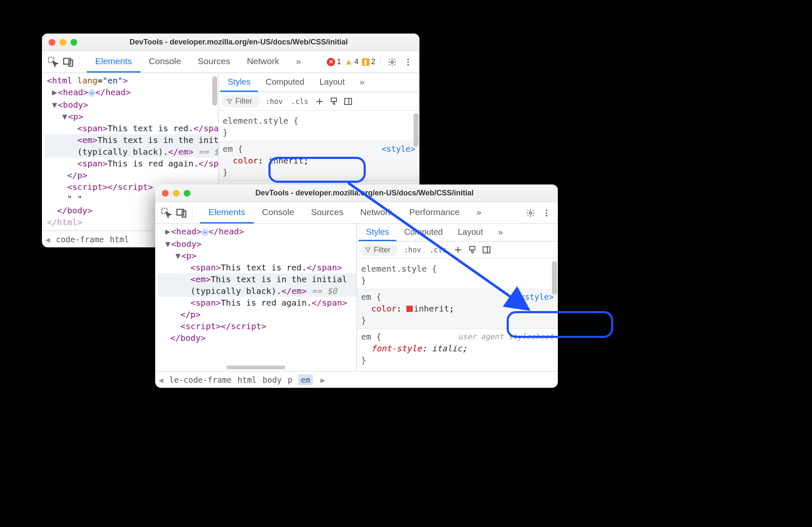  Describe the element at coordinates (373, 193) in the screenshot. I see `window-title: DevTools - developer.mozilla.org/en-US/d…` at that location.